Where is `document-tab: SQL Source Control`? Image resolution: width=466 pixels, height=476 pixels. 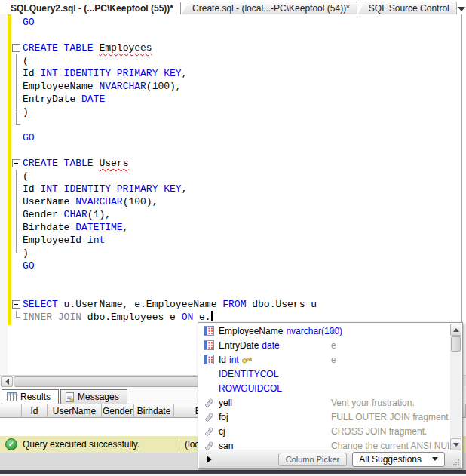 document-tab: SQL Source Control is located at coordinates (407, 8).